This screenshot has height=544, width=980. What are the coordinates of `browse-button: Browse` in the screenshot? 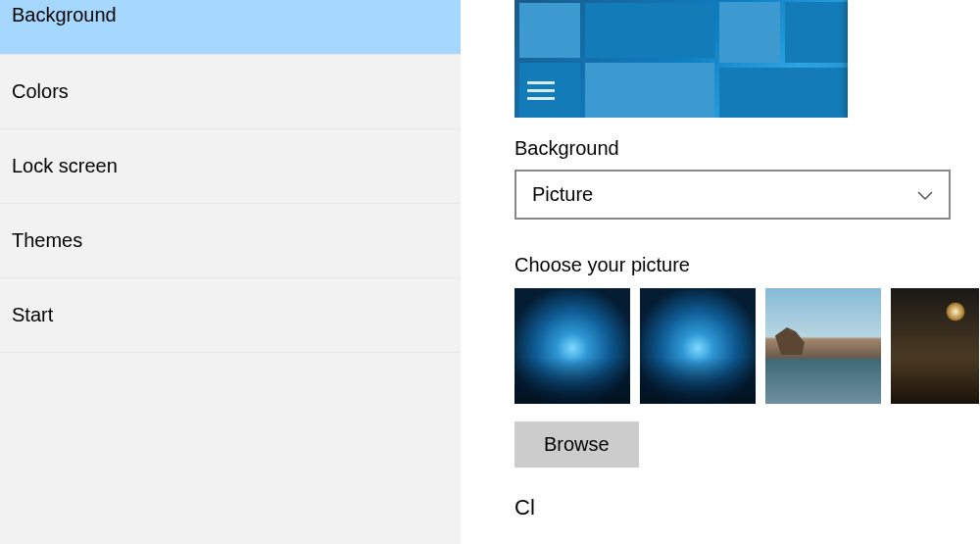 It's located at (576, 445).